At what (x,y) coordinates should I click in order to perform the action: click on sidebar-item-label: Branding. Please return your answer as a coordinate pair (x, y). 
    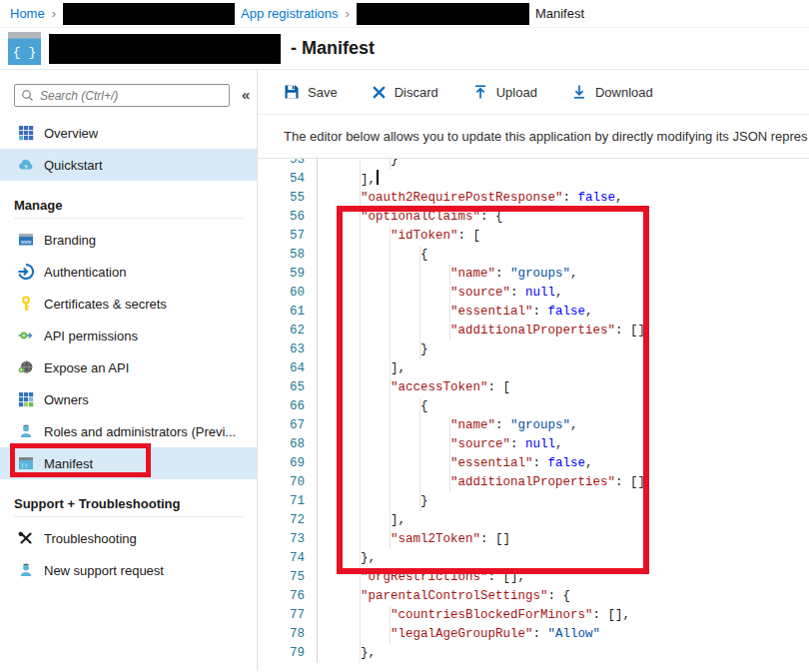
    Looking at the image, I should click on (70, 240).